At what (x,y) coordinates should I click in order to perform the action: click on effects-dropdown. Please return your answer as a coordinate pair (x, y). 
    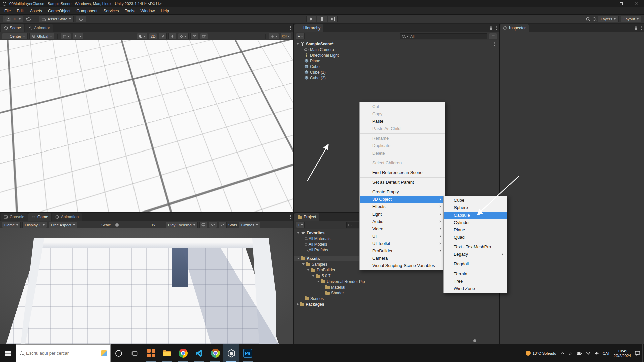
    Looking at the image, I should click on (183, 36).